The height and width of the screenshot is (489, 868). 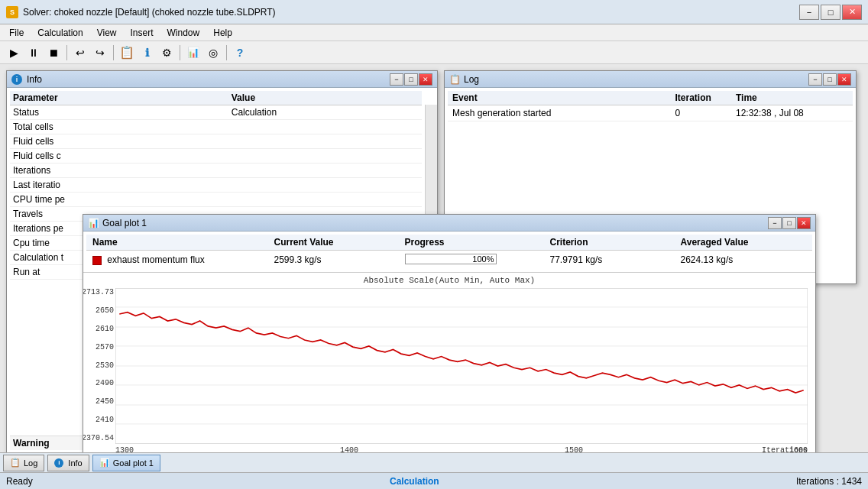 I want to click on tb-help: ?, so click(x=240, y=53).